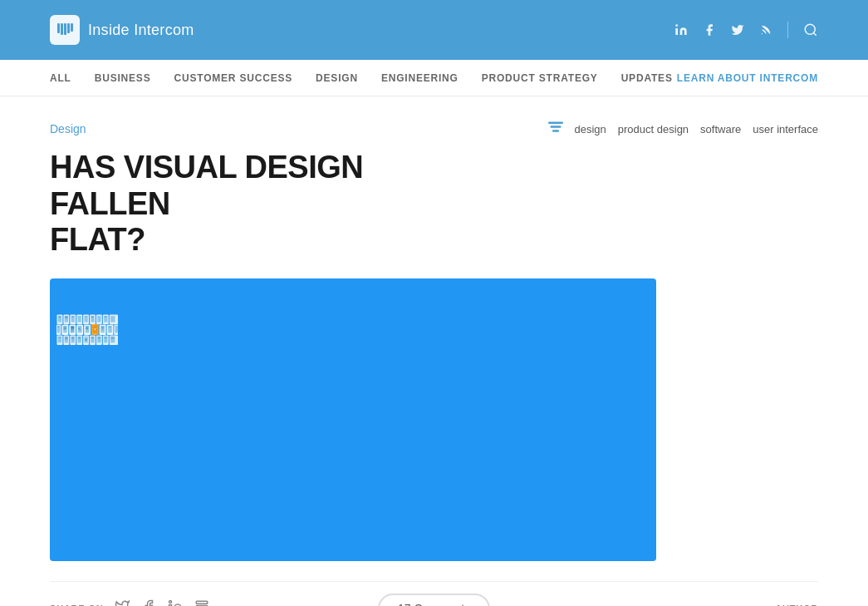 This screenshot has width=868, height=606. Describe the element at coordinates (122, 603) in the screenshot. I see `twitter-share-icon` at that location.